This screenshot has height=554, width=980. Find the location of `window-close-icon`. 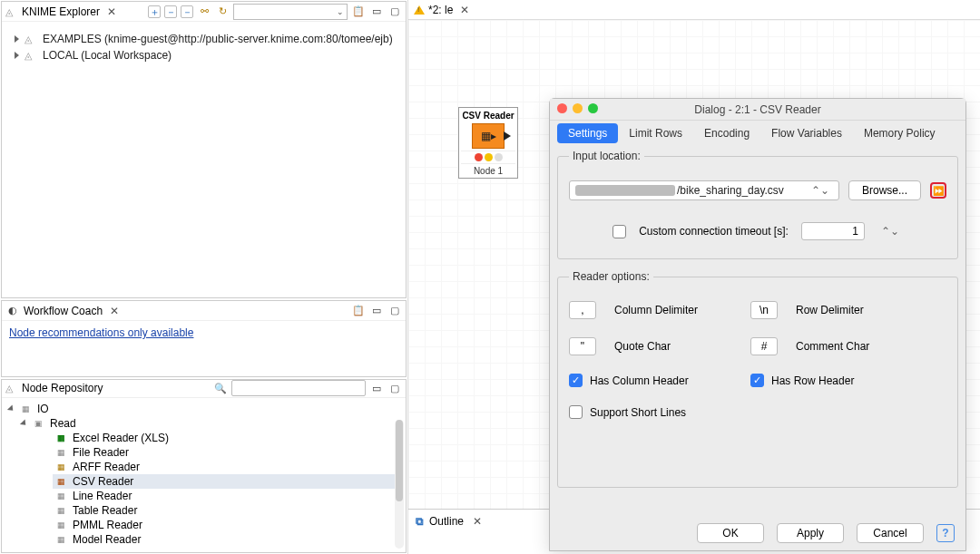

window-close-icon is located at coordinates (563, 109).